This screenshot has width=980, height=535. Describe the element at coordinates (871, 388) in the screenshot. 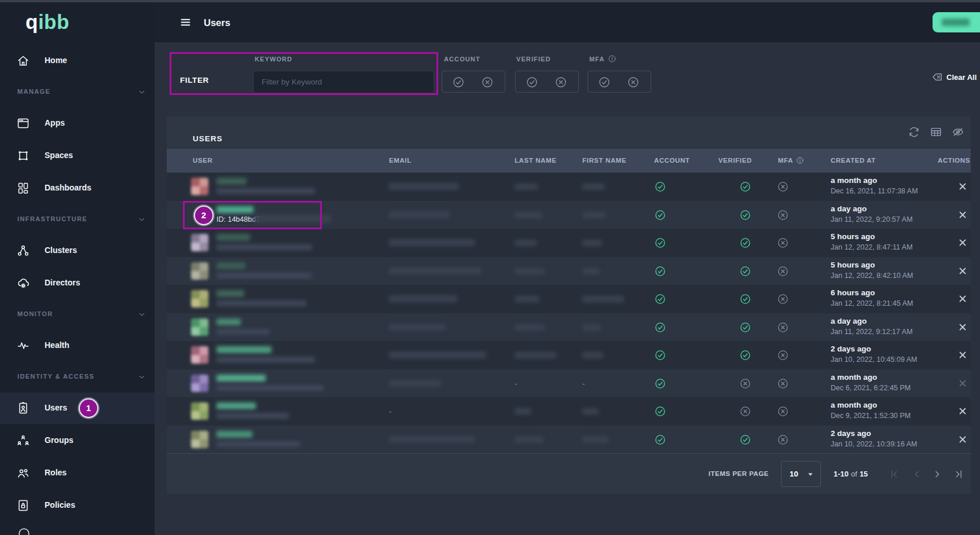

I see `created-at-absolute: Dec 6, 2021, 6:22:45 PM` at that location.